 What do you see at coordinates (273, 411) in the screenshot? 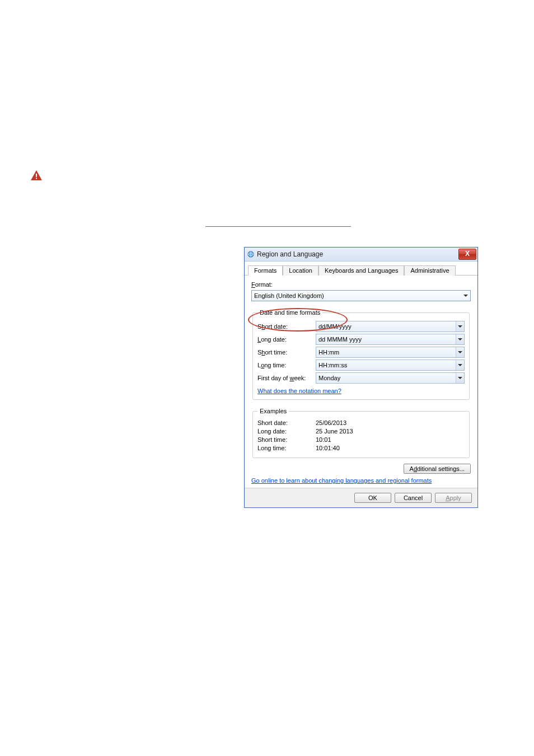
I see `examples-legend: Examples` at bounding box center [273, 411].